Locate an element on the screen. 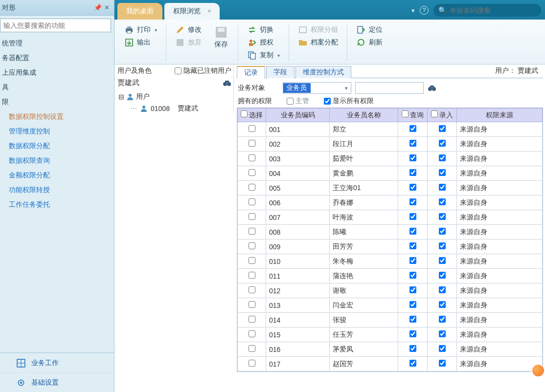  table-row: 005王立海01来源自身 is located at coordinates (390, 188).